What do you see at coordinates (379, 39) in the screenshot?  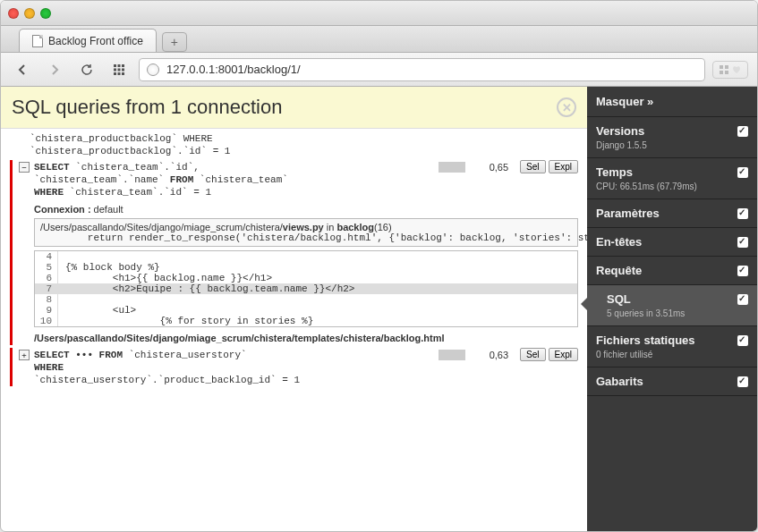 I see `tab-bar: Backlog Front office +` at bounding box center [379, 39].